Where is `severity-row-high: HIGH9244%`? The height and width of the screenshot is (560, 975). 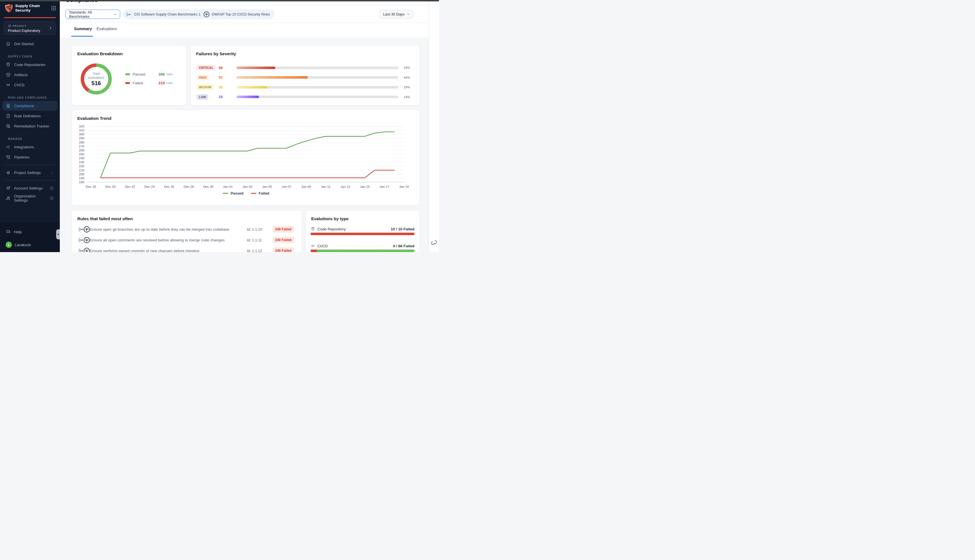
severity-row-high: HIGH9244% is located at coordinates (306, 78).